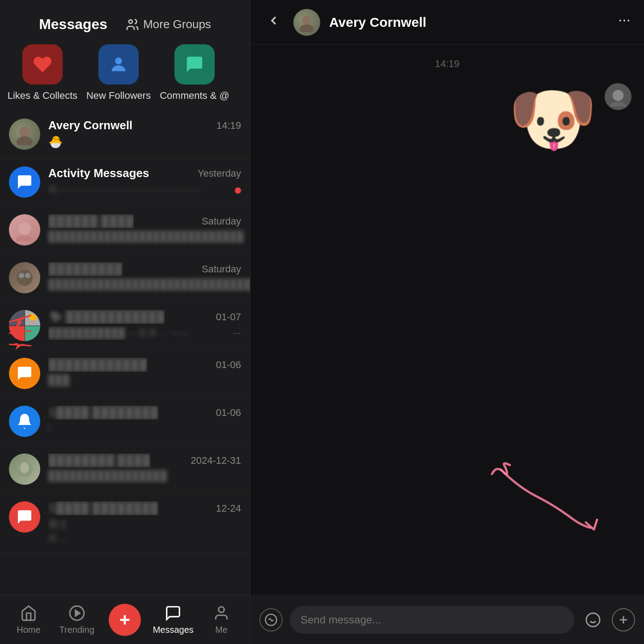  Describe the element at coordinates (25, 373) in the screenshot. I see `user6-avatar` at that location.